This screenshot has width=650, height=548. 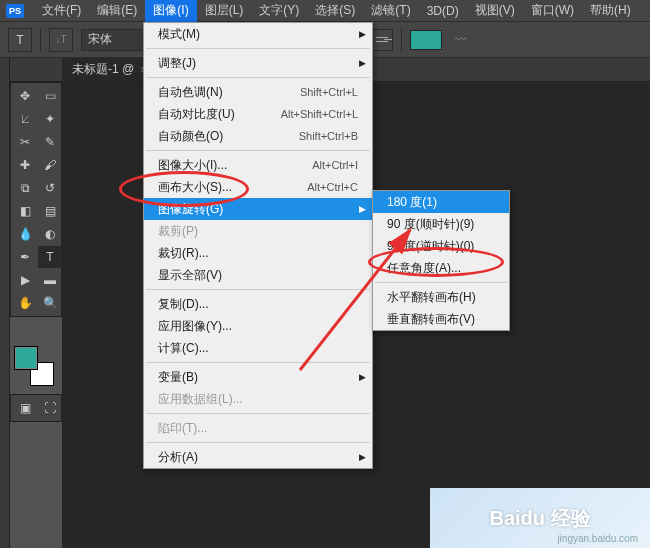 What do you see at coordinates (258, 326) in the screenshot?
I see `menu-item-label: 应用图像(Y)...` at bounding box center [258, 326].